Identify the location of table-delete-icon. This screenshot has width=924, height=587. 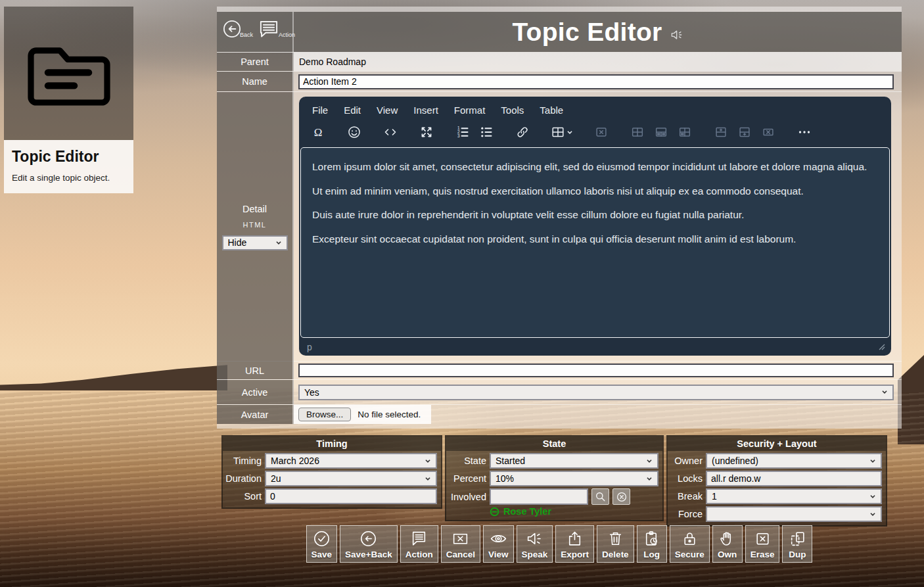
(601, 132).